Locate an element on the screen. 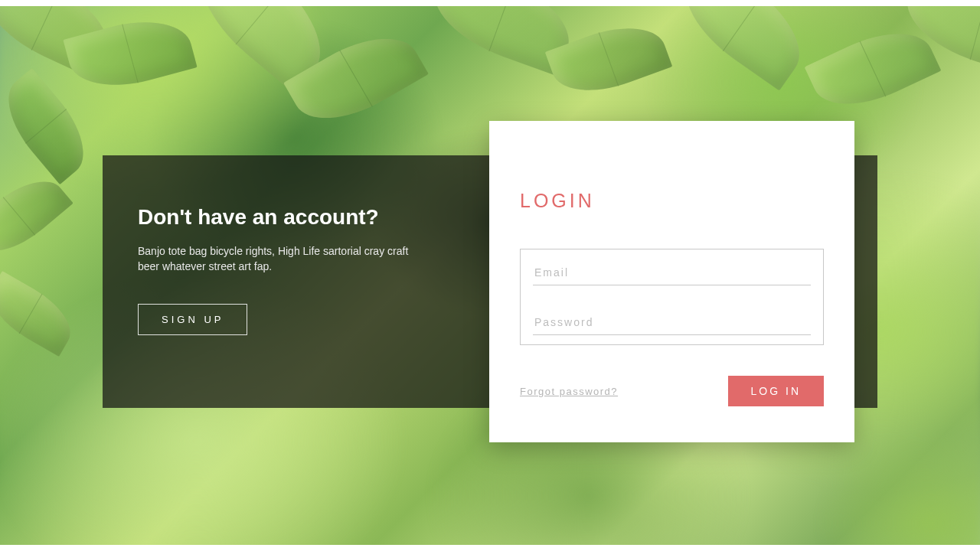 The image size is (980, 551). login-footer: Forgot password? LOG IN is located at coordinates (672, 391).